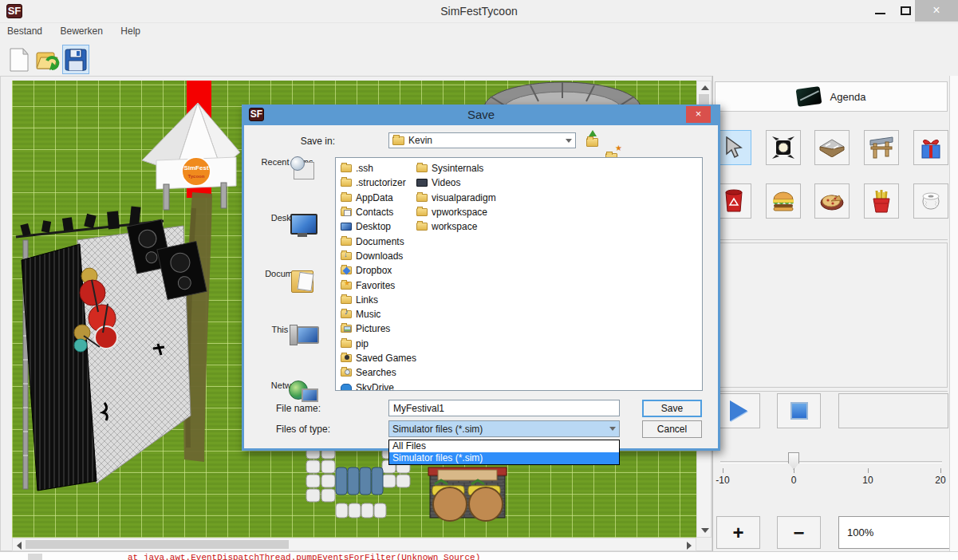 The image size is (958, 560). What do you see at coordinates (954, 314) in the screenshot?
I see `panel-scroll-strip` at bounding box center [954, 314].